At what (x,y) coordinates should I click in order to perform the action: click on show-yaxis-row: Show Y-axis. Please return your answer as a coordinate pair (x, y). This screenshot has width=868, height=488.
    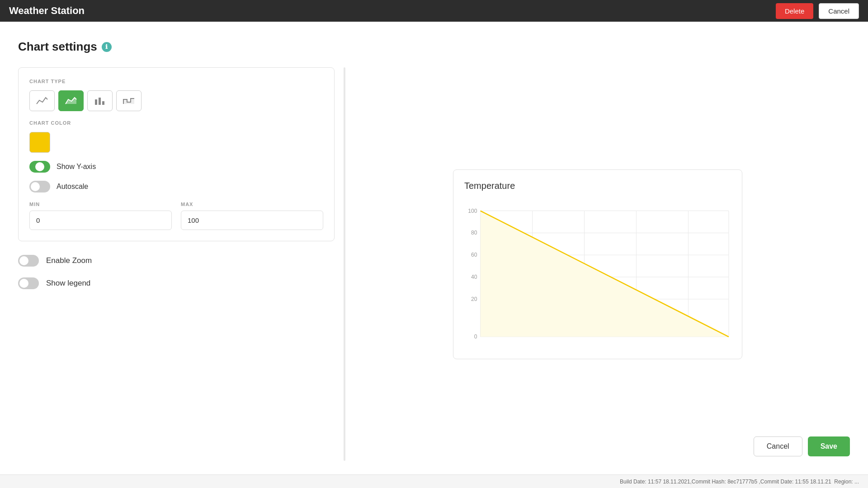
    Looking at the image, I should click on (176, 167).